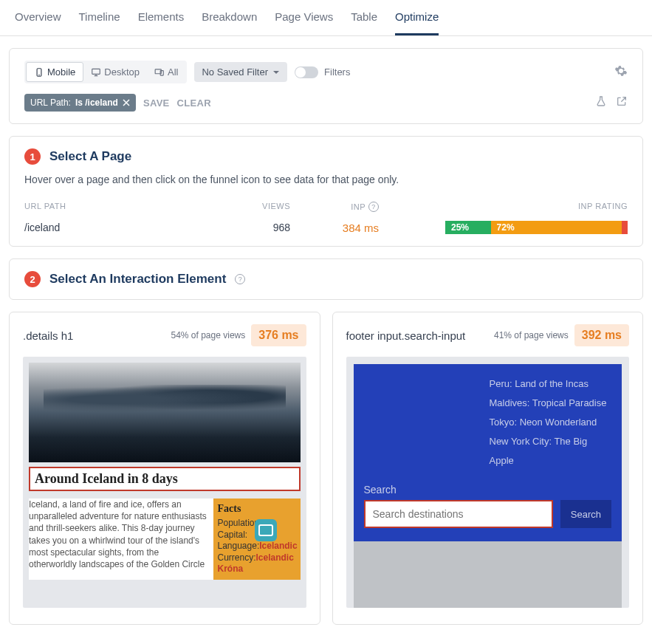 This screenshot has height=644, width=652. I want to click on step-1-title: Select A Page, so click(90, 157).